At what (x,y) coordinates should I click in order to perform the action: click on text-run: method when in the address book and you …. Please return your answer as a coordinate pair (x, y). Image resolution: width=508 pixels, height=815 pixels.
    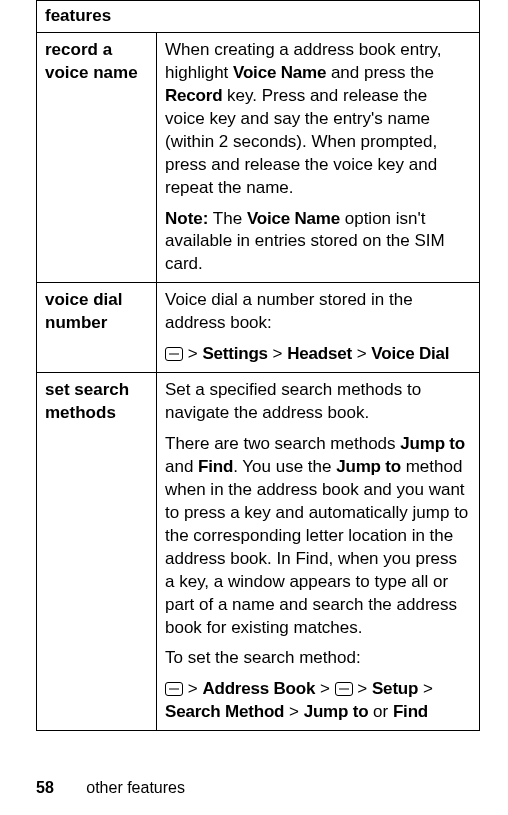
    Looking at the image, I should click on (316, 547).